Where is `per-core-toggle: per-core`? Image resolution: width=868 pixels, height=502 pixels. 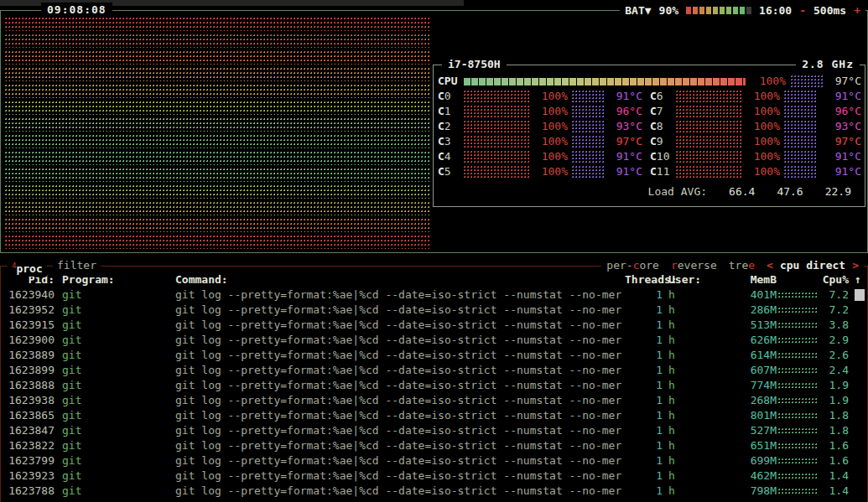
per-core-toggle: per-core is located at coordinates (632, 266).